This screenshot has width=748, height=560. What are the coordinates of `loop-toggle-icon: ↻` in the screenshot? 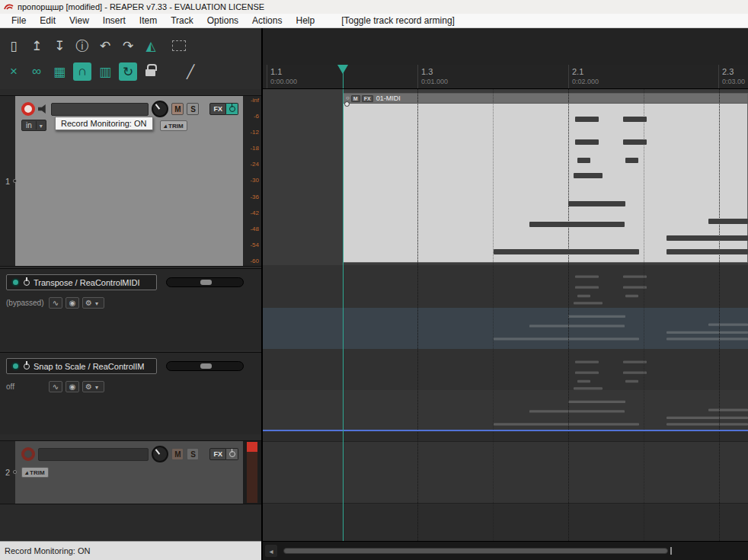 It's located at (128, 72).